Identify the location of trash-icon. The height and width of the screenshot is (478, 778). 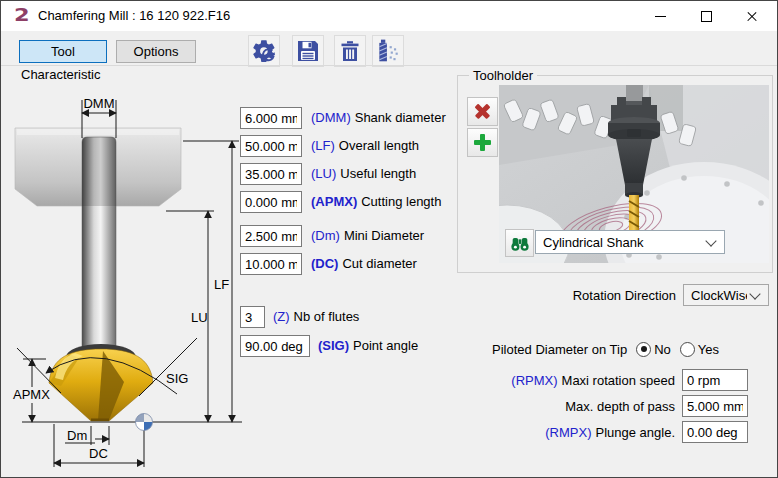
(350, 51).